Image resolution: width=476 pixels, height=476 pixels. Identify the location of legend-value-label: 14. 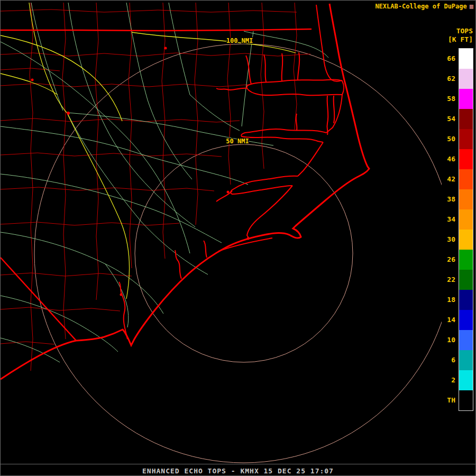
(450, 319).